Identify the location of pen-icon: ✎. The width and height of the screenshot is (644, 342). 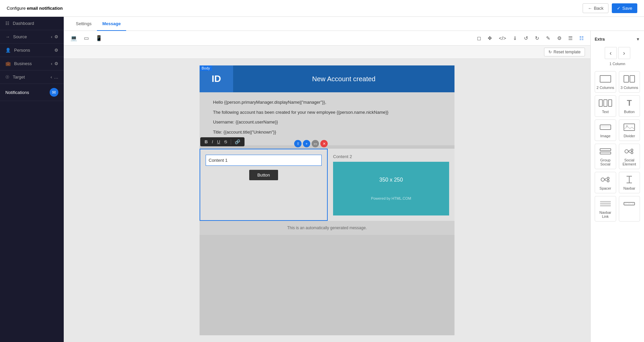
(548, 38).